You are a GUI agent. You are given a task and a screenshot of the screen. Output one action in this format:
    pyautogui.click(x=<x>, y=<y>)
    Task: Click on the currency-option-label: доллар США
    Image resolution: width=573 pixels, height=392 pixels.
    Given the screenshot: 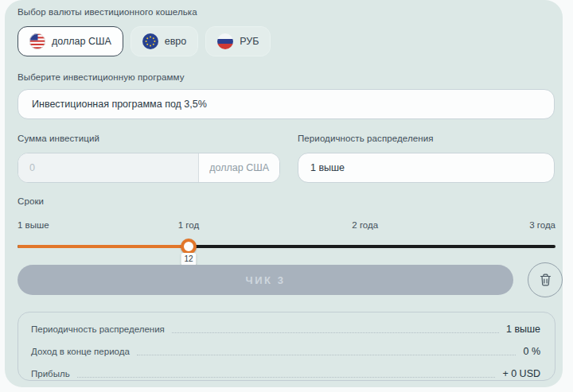 What is the action you would take?
    pyautogui.click(x=81, y=41)
    